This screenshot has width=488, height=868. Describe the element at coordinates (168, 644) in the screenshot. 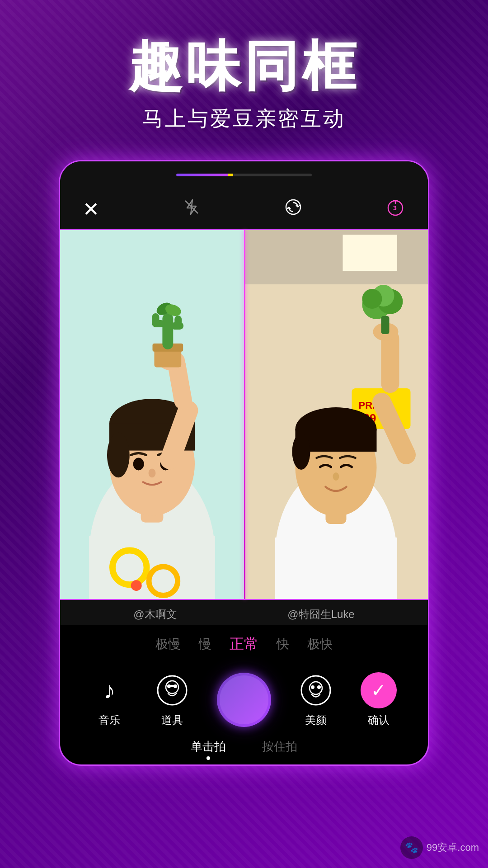

I see `speed-option-jiman: 极慢` at that location.